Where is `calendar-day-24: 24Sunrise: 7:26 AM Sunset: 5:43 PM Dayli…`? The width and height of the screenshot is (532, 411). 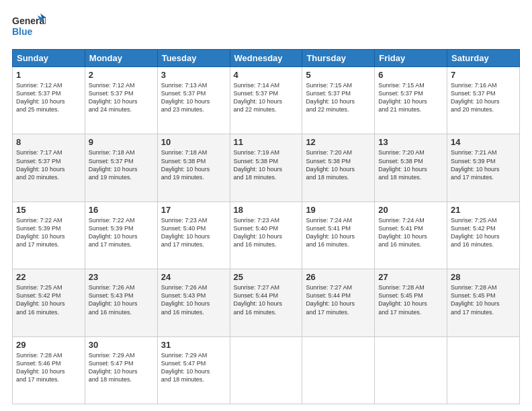 calendar-day-24: 24Sunrise: 7:26 AM Sunset: 5:43 PM Dayli… is located at coordinates (193, 303).